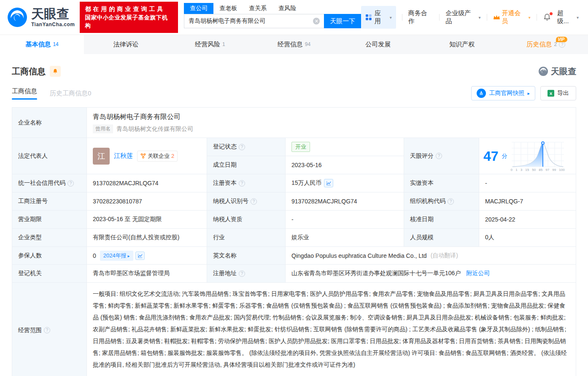 Image resolution: width=588 pixels, height=376 pixels. Describe the element at coordinates (481, 93) in the screenshot. I see `stamp-icon` at that location.